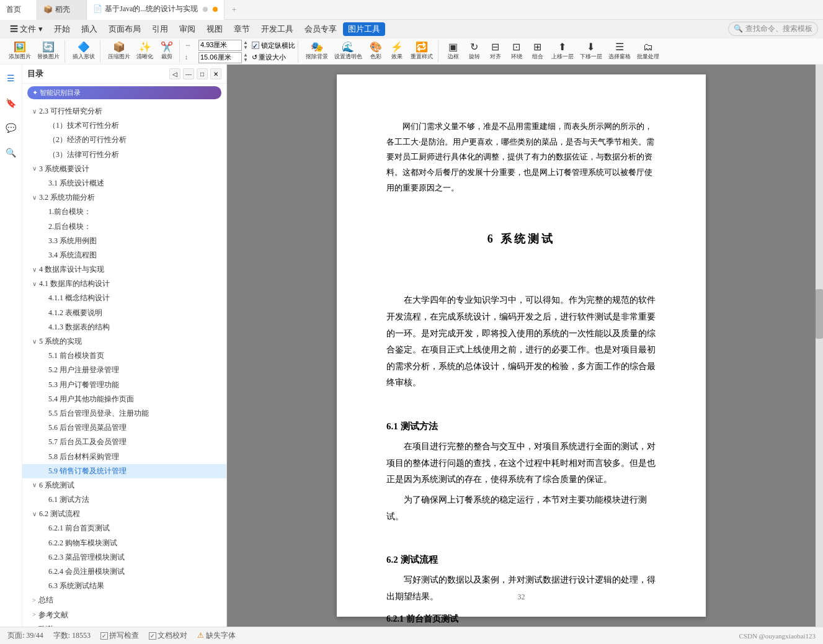  Describe the element at coordinates (274, 46) in the screenshot. I see `lock-ratio-checkbox: ✓ 锁定纵横比` at that location.